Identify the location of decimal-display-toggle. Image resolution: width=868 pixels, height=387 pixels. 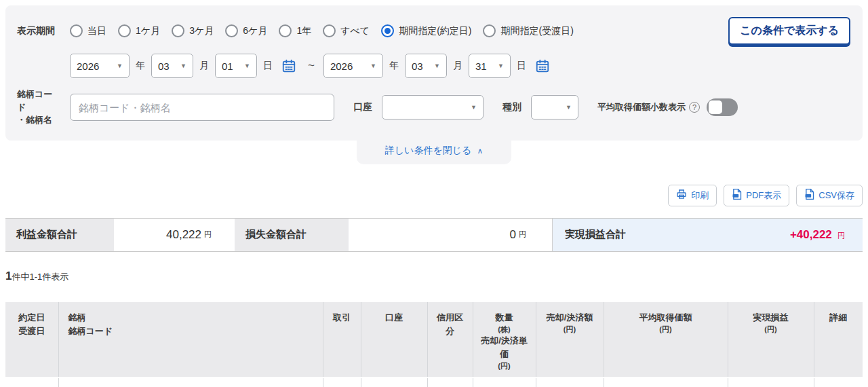
(722, 107).